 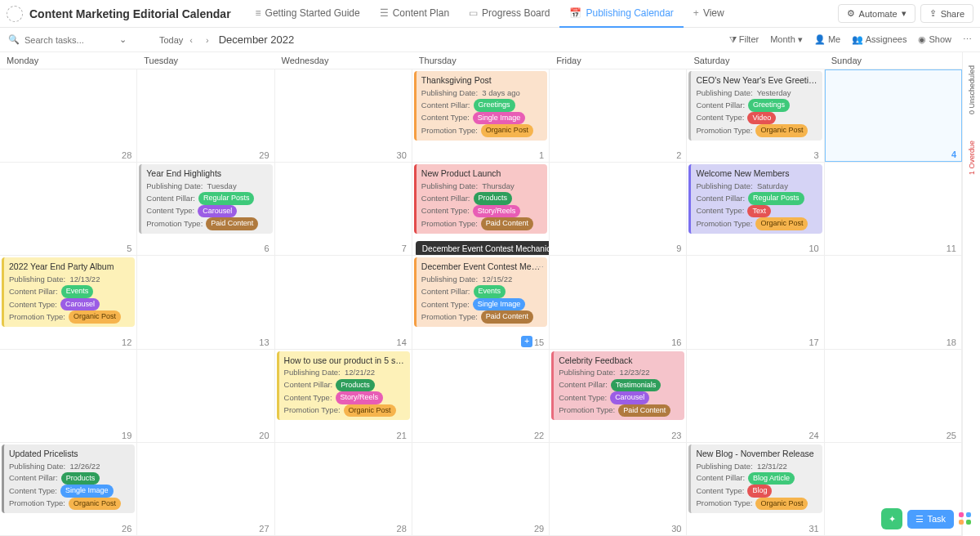 What do you see at coordinates (343, 386) in the screenshot?
I see `event-card: How to use our product in 5 simple st Pu…` at bounding box center [343, 386].